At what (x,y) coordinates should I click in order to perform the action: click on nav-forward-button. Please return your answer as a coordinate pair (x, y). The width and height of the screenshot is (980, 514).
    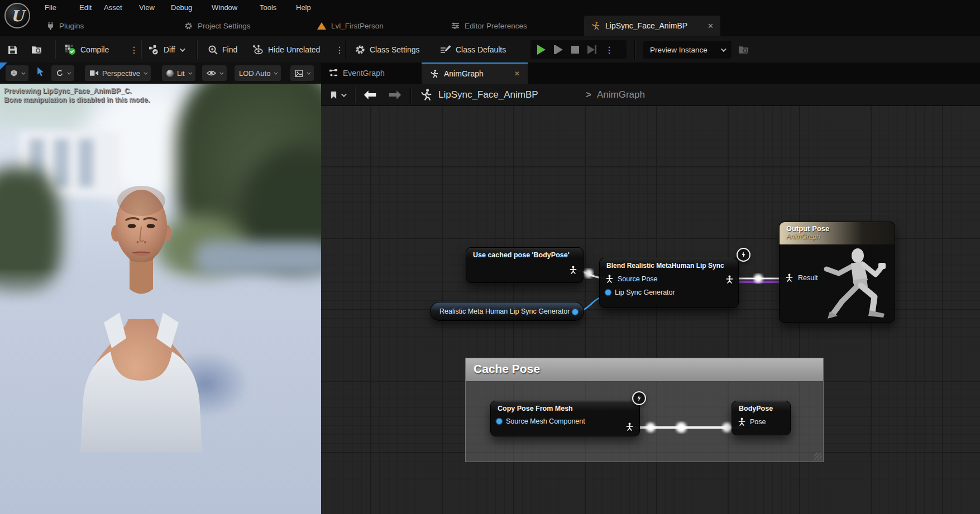
    Looking at the image, I should click on (395, 95).